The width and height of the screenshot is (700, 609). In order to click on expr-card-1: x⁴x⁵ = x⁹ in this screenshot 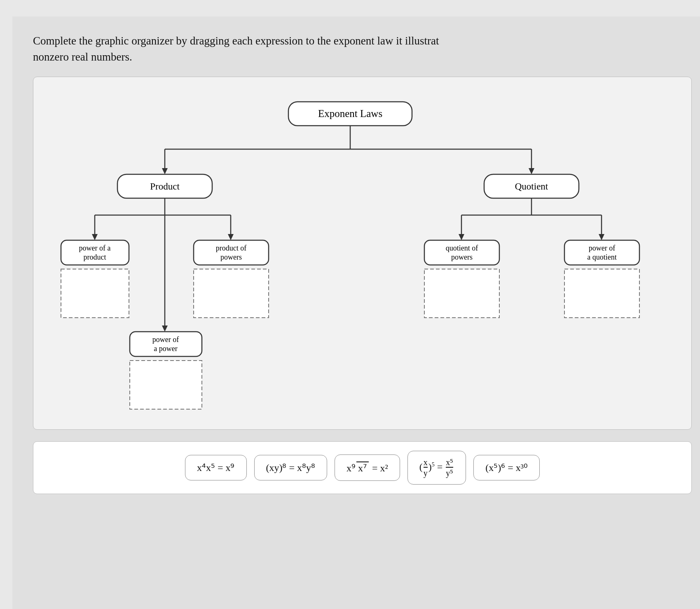, I will do `click(216, 468)`.